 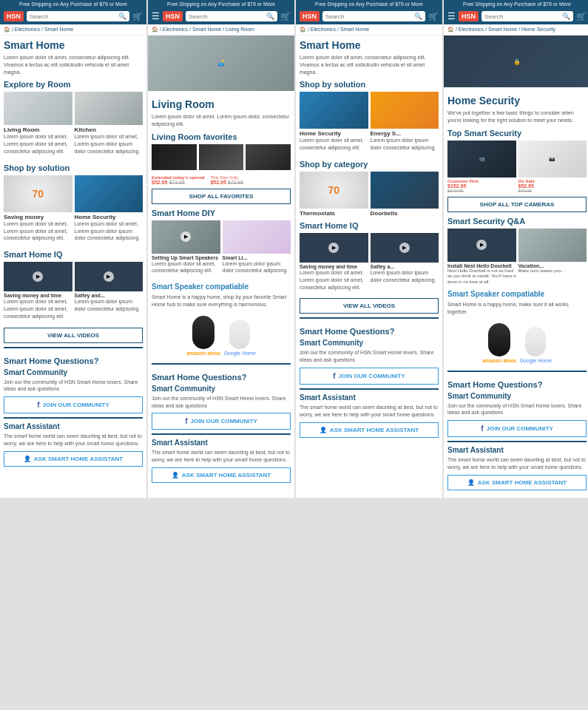 What do you see at coordinates (222, 158) in the screenshot?
I see `fav-stick` at bounding box center [222, 158].